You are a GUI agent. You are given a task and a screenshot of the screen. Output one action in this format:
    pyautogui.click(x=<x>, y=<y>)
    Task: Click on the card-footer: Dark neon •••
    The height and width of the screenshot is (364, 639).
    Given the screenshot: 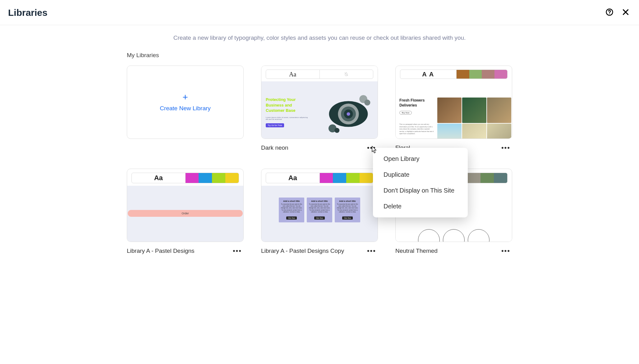 What is the action you would take?
    pyautogui.click(x=320, y=145)
    